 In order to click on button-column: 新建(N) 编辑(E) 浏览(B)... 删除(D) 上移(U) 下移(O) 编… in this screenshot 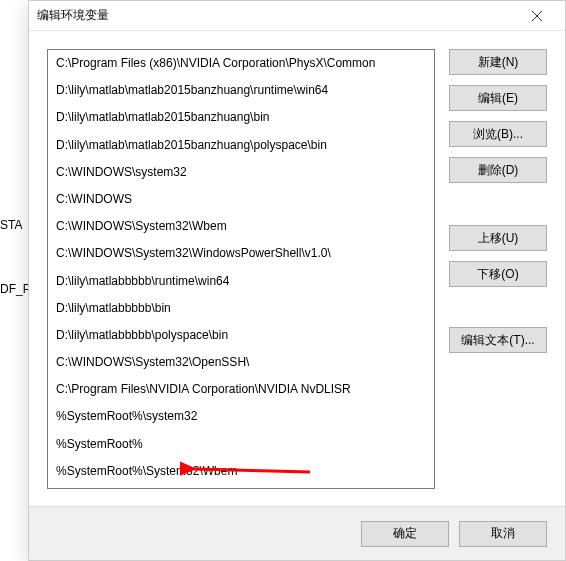, I will do `click(498, 272)`.